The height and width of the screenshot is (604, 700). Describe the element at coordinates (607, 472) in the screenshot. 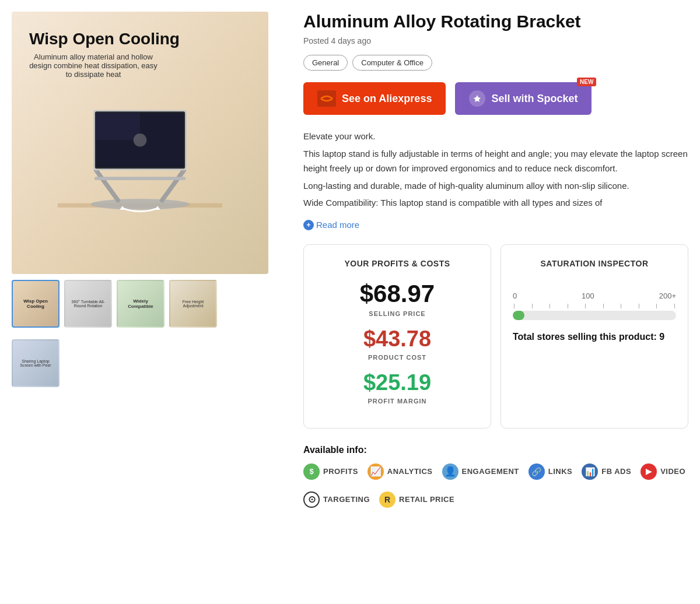

I see `info-item-fbads: 📊 FB ADS` at that location.